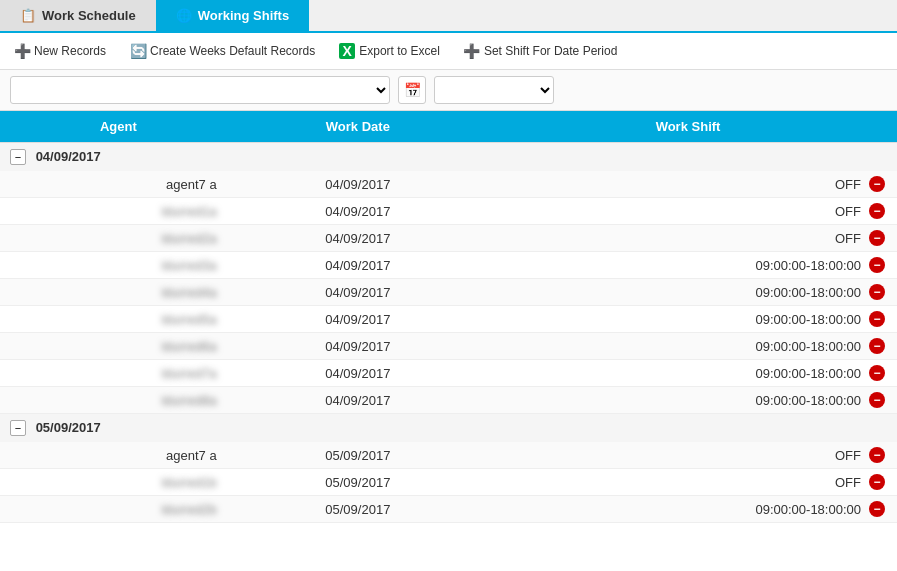  I want to click on header-work-date: Work Date, so click(358, 127).